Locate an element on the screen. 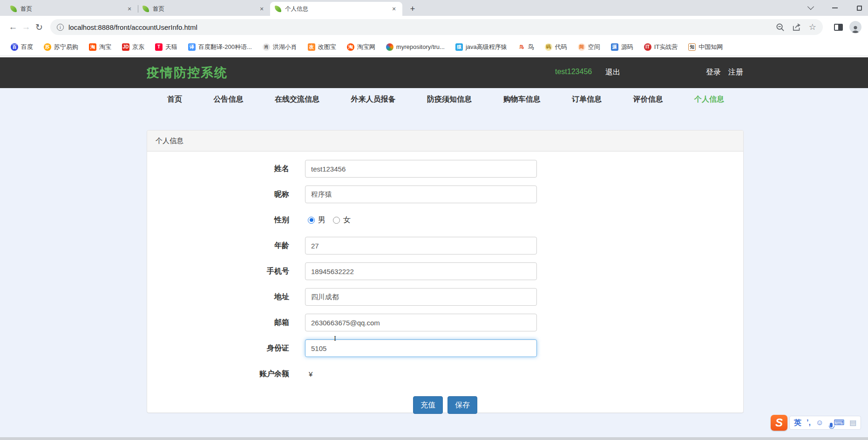 The image size is (868, 440). back-icon: ← is located at coordinates (13, 27).